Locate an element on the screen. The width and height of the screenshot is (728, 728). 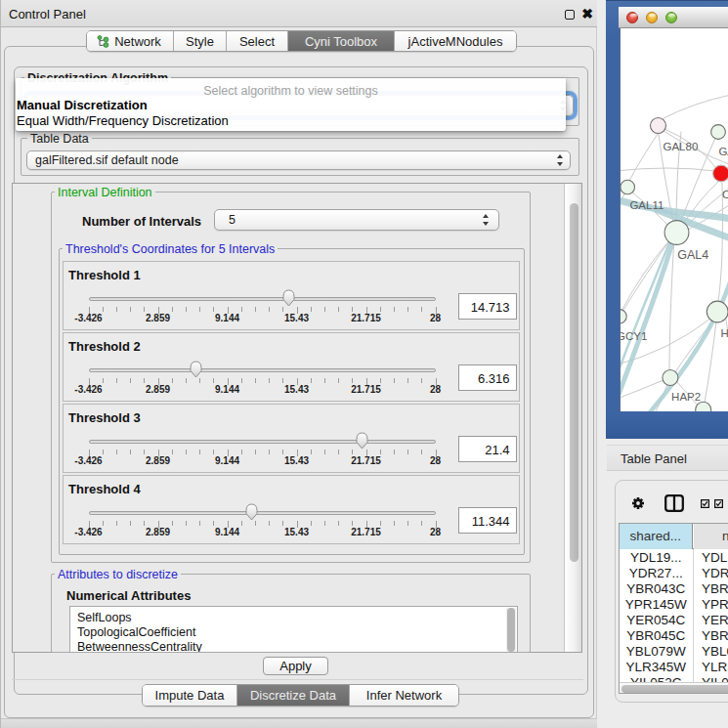
popup-placeholder-item: Select algorithm to view settings is located at coordinates (291, 91).